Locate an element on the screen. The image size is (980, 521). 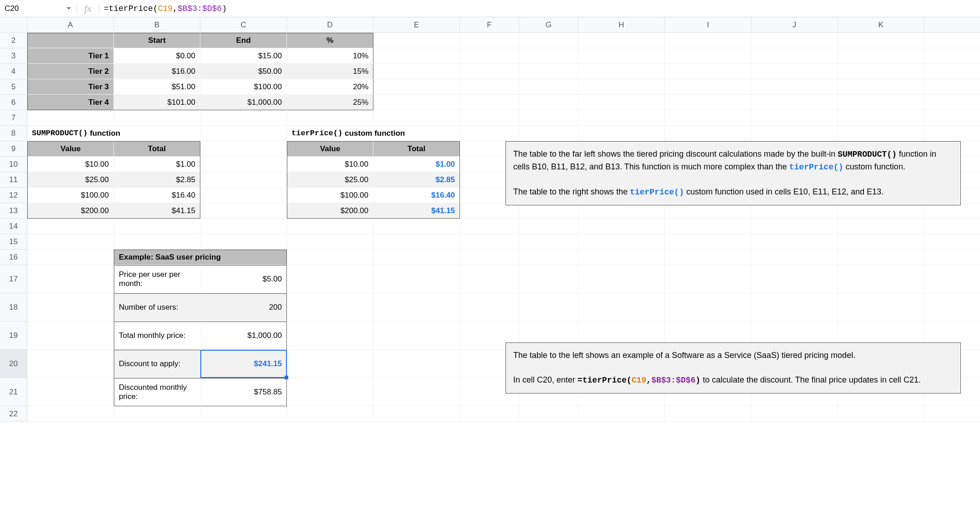
cell-B4: $16.00 is located at coordinates (157, 72).